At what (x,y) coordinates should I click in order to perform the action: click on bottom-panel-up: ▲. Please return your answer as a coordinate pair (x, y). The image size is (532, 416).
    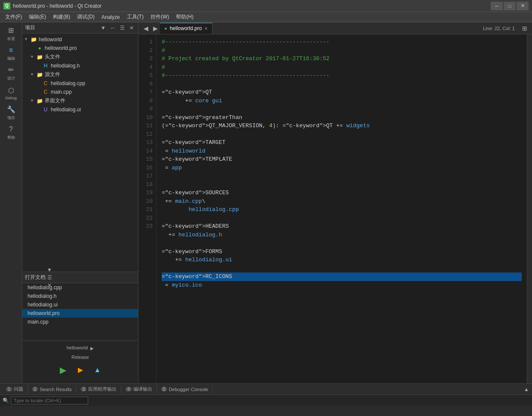
    Looking at the image, I should click on (526, 389).